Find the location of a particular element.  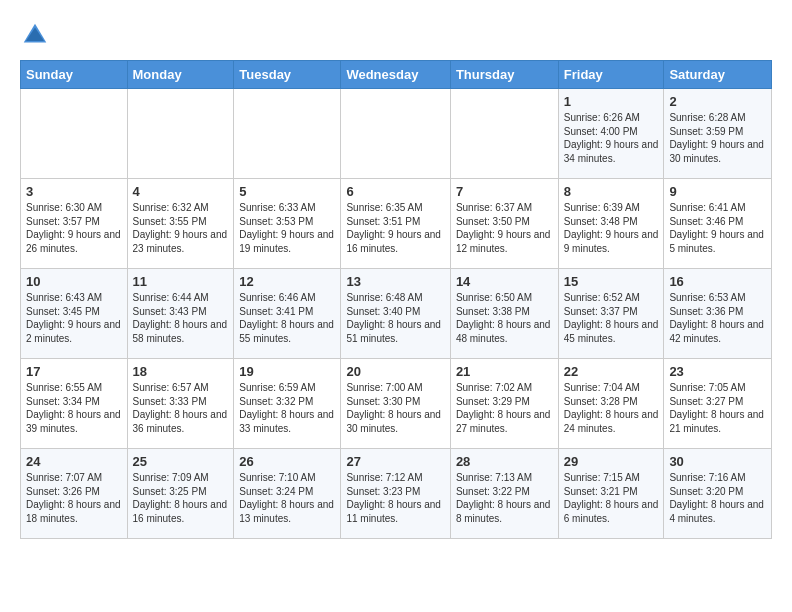

day-number: 20 is located at coordinates (395, 372).